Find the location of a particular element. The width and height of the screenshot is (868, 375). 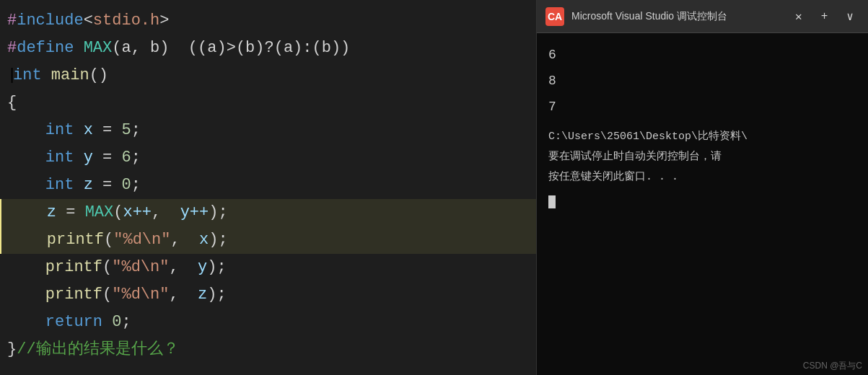

terminal-titlebar: CA Microsoft Visual Studio 调试控制台 ✕ + ∨ is located at coordinates (703, 17).